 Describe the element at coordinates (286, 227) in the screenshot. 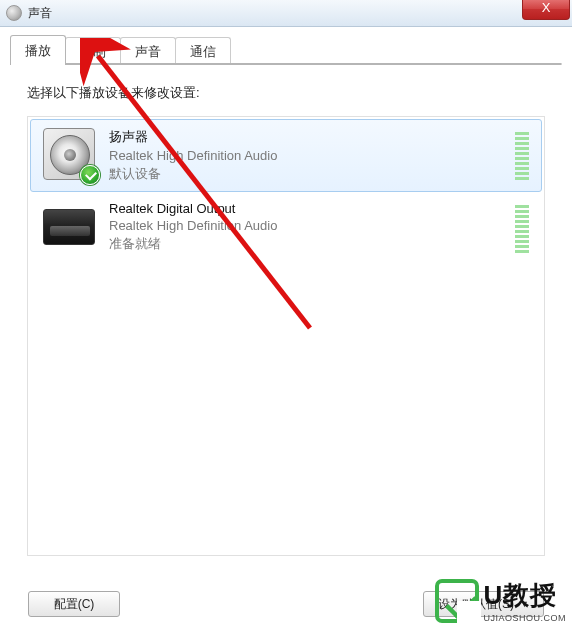

I see `device-item-digital: Realtek Digital Output Realtek High Defi…` at that location.